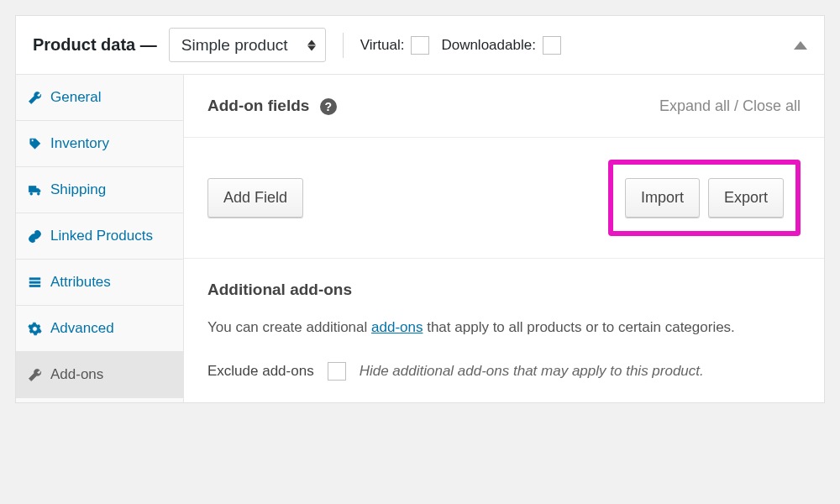  I want to click on list-icon, so click(35, 282).